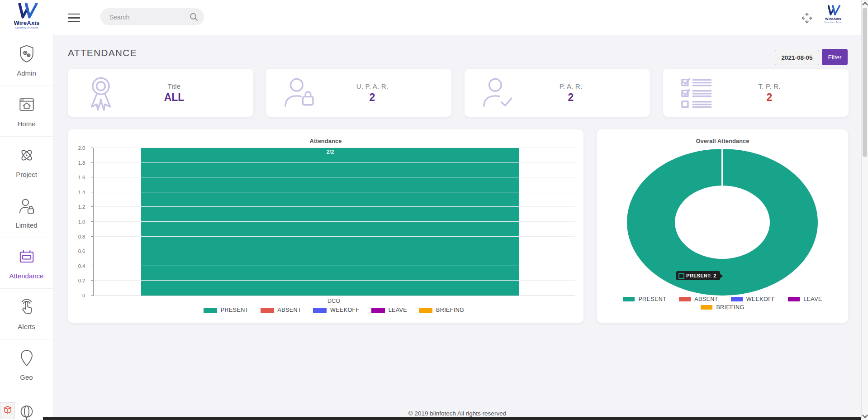 The width and height of the screenshot is (868, 420). What do you see at coordinates (74, 18) in the screenshot?
I see `hamburger-menu-icon` at bounding box center [74, 18].